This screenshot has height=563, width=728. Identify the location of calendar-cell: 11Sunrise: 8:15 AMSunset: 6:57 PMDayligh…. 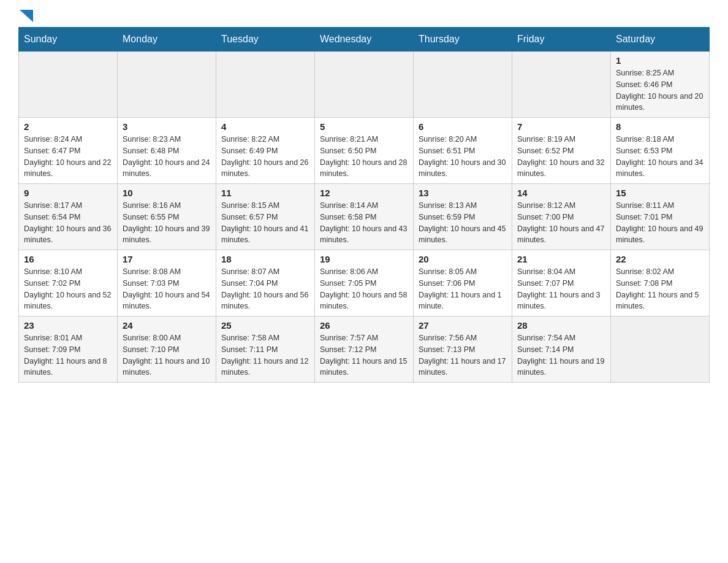
(266, 217).